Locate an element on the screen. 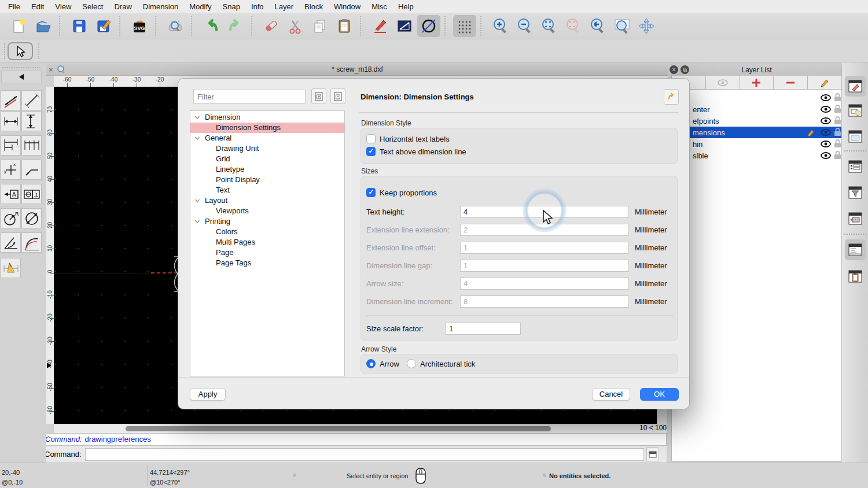 Image resolution: width=868 pixels, height=488 pixels. menu-file: File is located at coordinates (14, 7).